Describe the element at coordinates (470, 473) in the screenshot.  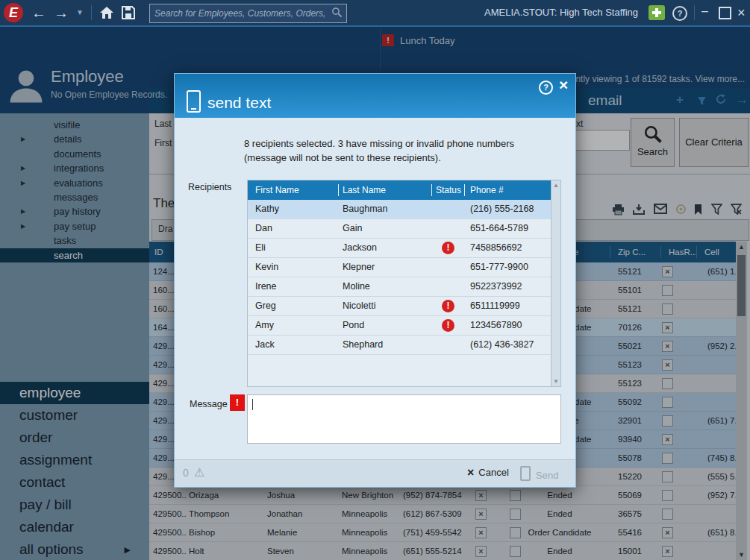
I see `cancel-x-icon: ×` at that location.